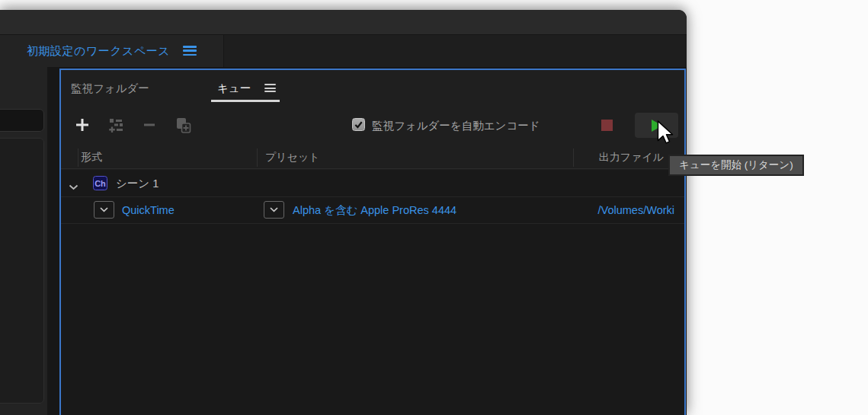 The width and height of the screenshot is (868, 415). I want to click on panel-hamburger-menu-icon, so click(270, 89).